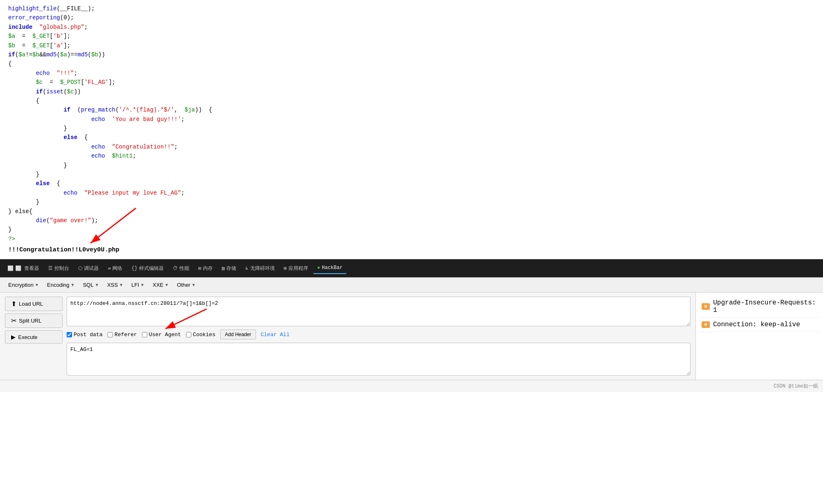  Describe the element at coordinates (796, 386) in the screenshot. I see `watermark: CSDN @time如一眠` at that location.